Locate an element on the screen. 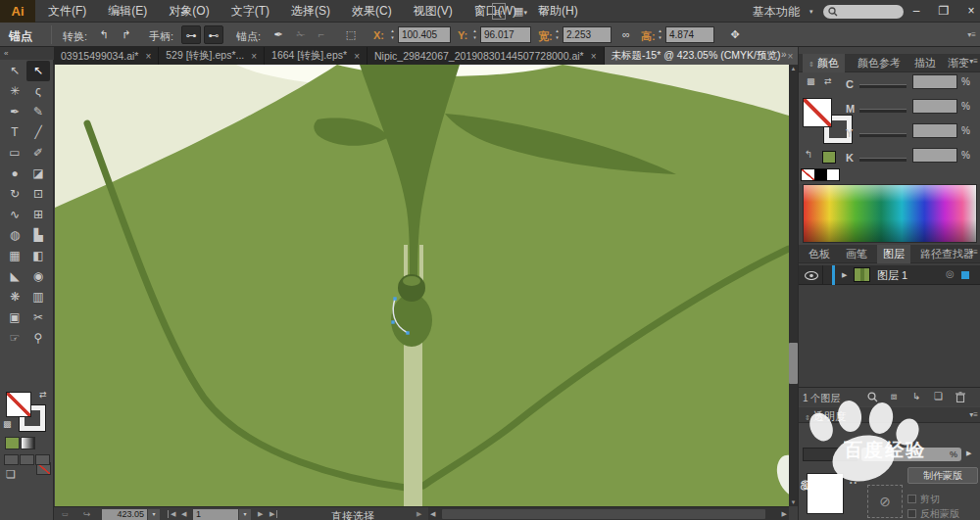 The height and width of the screenshot is (520, 980). menu-help: 帮助(H) is located at coordinates (559, 12).